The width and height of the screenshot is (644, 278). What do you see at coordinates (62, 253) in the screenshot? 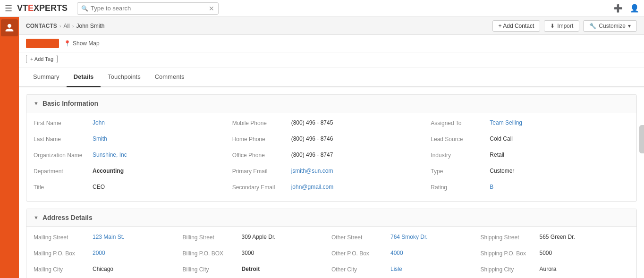
I see `mailing-po-label: Mailing P.O. Box` at bounding box center [62, 253].